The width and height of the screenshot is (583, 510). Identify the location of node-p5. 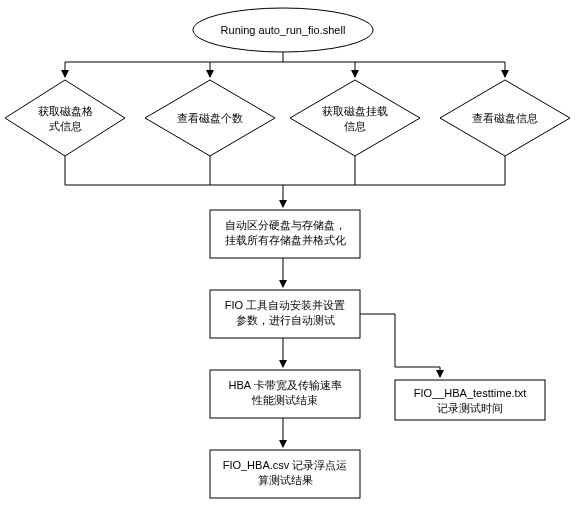
(285, 474).